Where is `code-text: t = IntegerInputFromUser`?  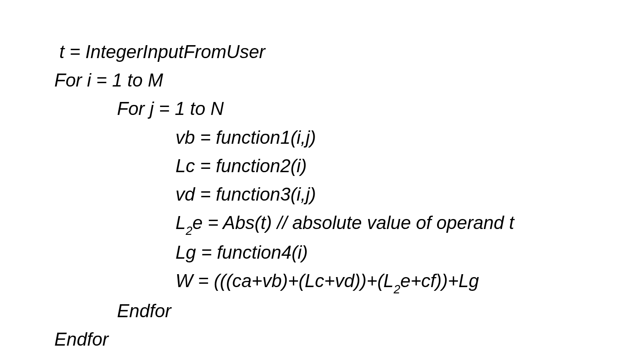 code-text: t = IntegerInputFromUser is located at coordinates (162, 52).